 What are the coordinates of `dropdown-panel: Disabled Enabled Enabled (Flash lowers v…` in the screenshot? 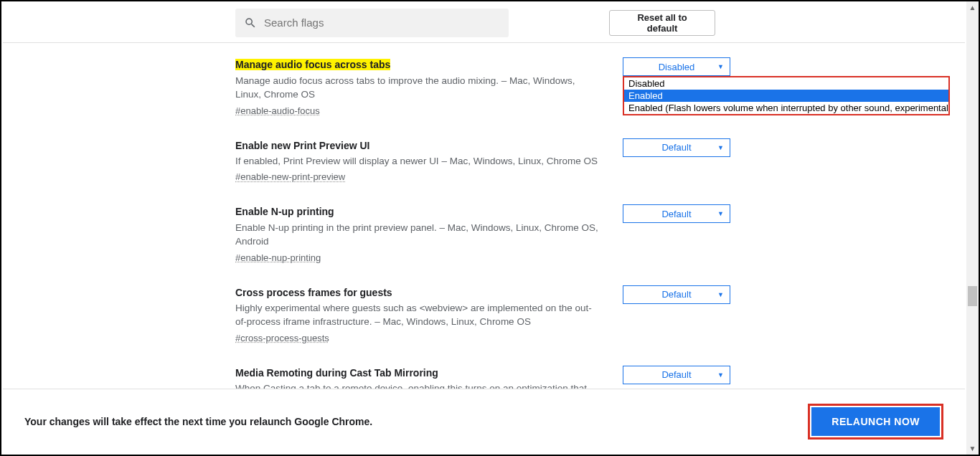 It's located at (786, 96).